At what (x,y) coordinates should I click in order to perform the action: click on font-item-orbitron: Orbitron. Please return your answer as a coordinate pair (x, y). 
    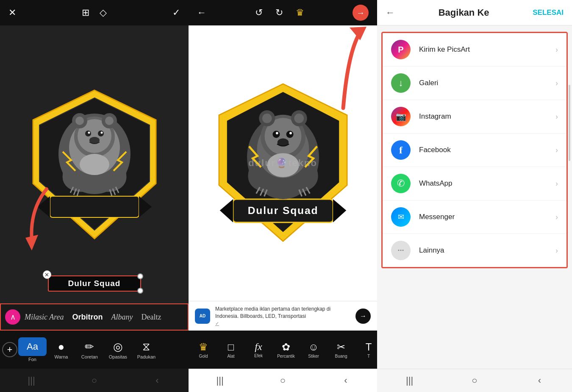
    Looking at the image, I should click on (88, 317).